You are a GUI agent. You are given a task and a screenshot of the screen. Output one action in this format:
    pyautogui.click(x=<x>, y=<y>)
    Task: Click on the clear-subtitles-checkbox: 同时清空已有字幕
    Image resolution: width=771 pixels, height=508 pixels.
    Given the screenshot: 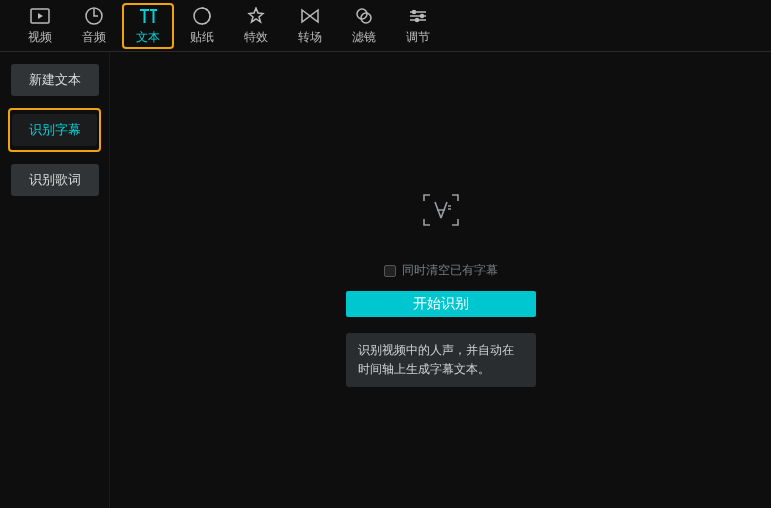 What is the action you would take?
    pyautogui.click(x=441, y=270)
    